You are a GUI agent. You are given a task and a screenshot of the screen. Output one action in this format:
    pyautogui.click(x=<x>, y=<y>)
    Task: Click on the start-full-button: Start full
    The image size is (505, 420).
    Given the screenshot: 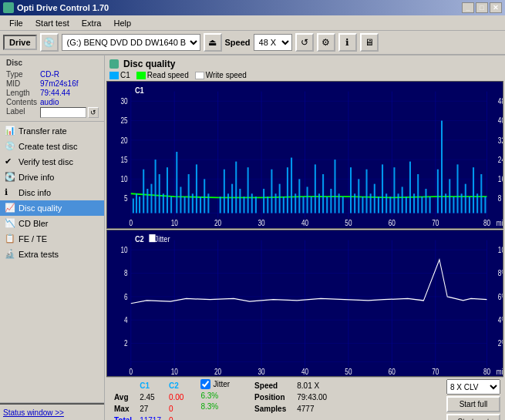 What is the action you would take?
    pyautogui.click(x=473, y=404)
    